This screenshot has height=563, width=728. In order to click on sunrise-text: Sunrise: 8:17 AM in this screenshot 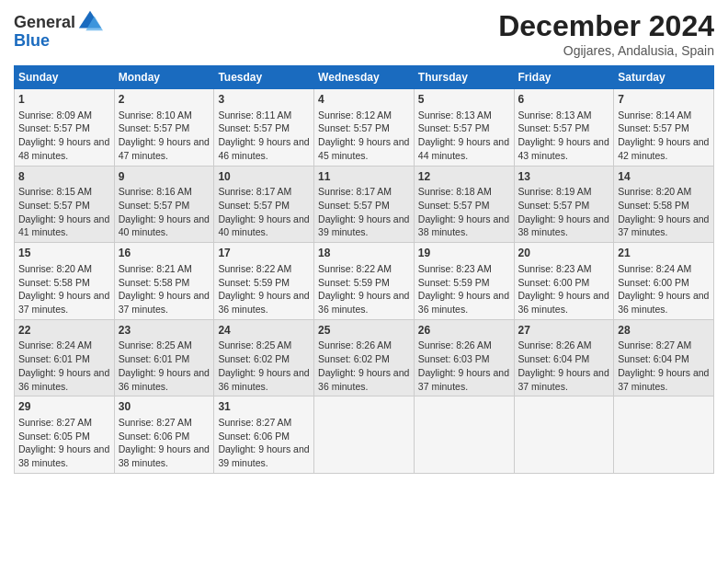, I will do `click(255, 191)`.